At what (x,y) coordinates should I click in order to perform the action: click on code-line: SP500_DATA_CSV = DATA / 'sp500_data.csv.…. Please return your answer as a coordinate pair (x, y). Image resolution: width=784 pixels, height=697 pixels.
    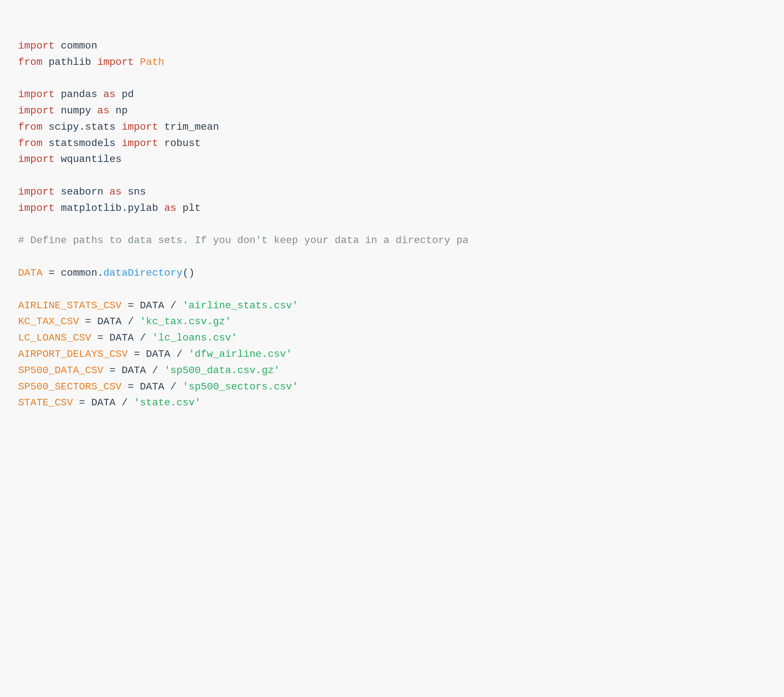
    Looking at the image, I should click on (392, 371).